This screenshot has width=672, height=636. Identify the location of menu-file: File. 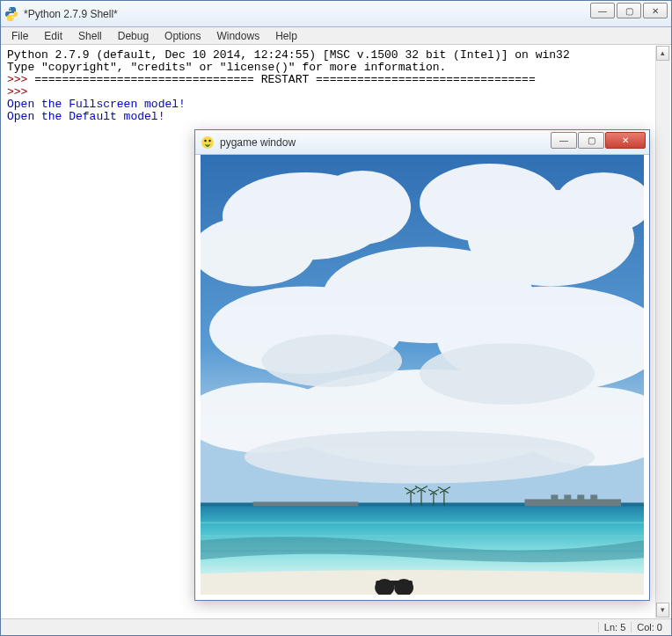
(19, 36).